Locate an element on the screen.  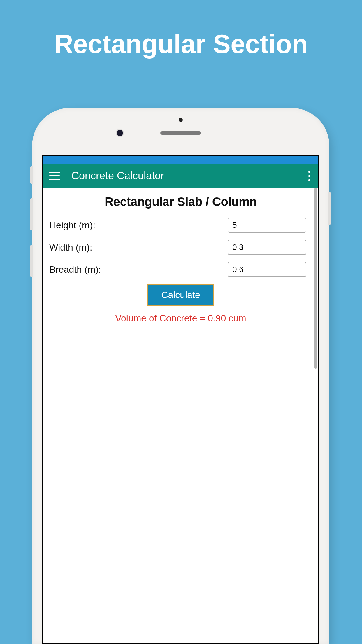
scroll-indicator is located at coordinates (316, 278).